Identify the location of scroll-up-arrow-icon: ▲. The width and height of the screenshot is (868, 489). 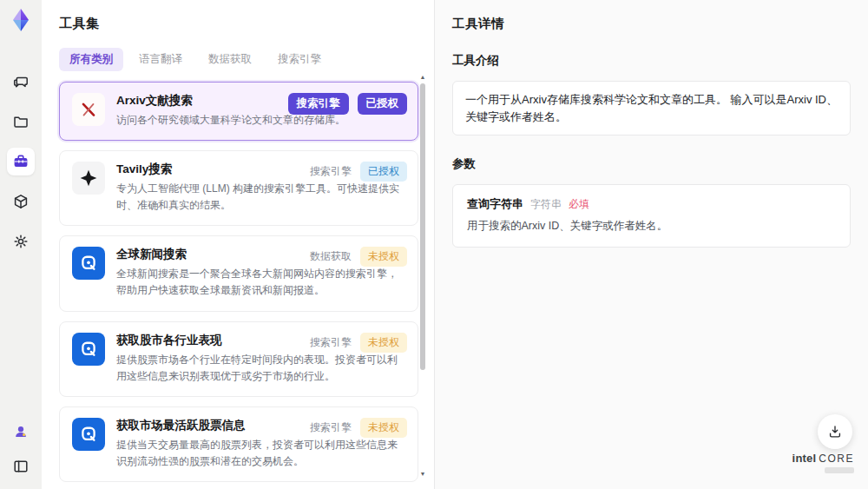
(423, 77).